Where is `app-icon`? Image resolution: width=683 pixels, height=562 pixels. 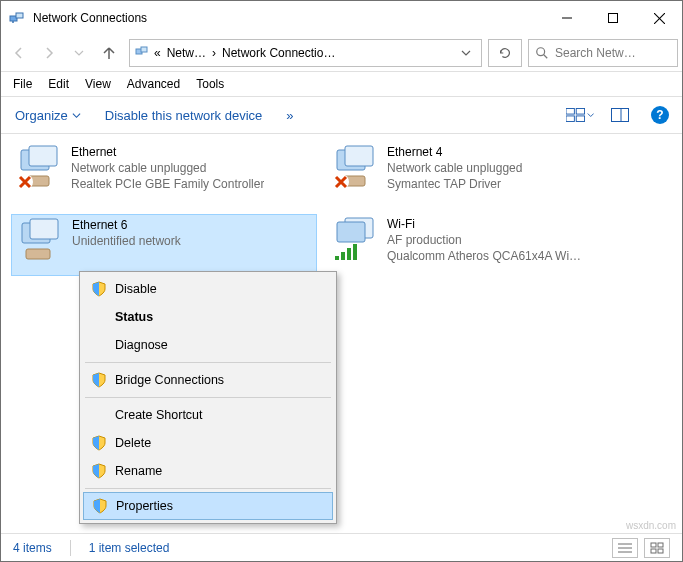
app-icon is located at coordinates (17, 18).